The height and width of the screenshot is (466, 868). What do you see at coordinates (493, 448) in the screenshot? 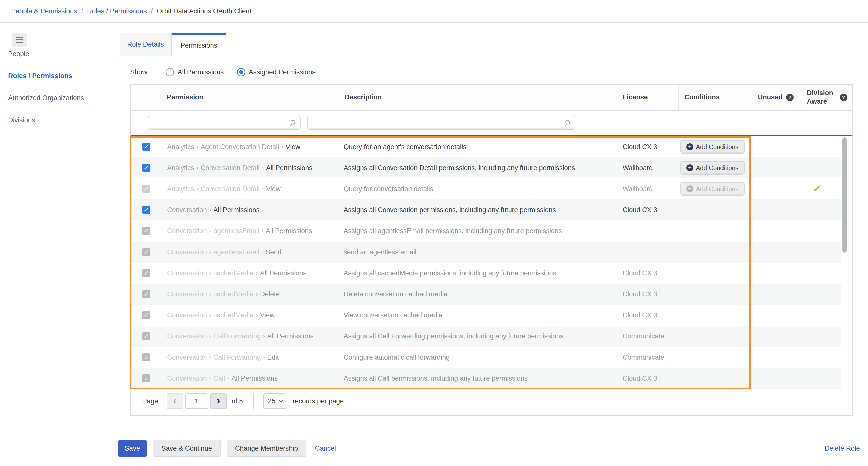
I see `footer-actions: Save Save & Continue Change Membership C…` at bounding box center [493, 448].